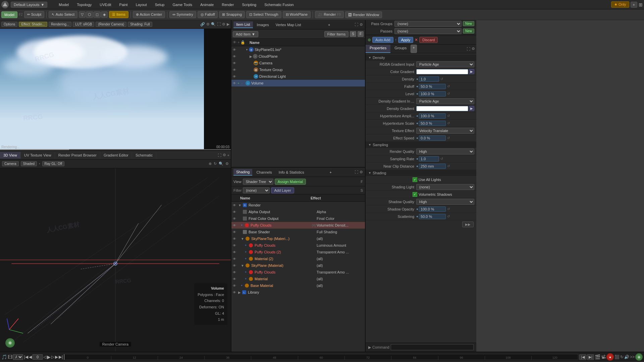  I want to click on shadow-quality-select: High, so click(445, 202).